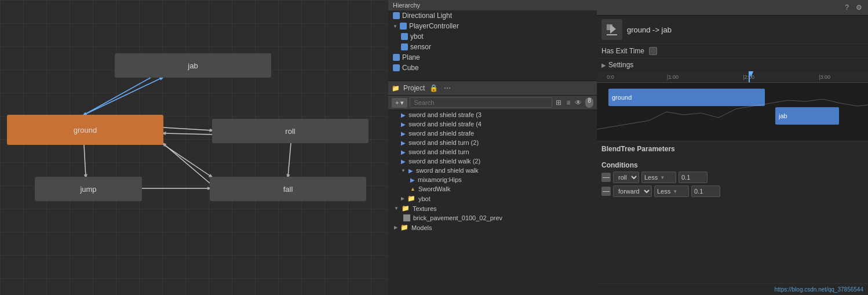  What do you see at coordinates (493, 143) in the screenshot?
I see `project-item-turn2: ▶ sword and shield turn (2)` at bounding box center [493, 143].